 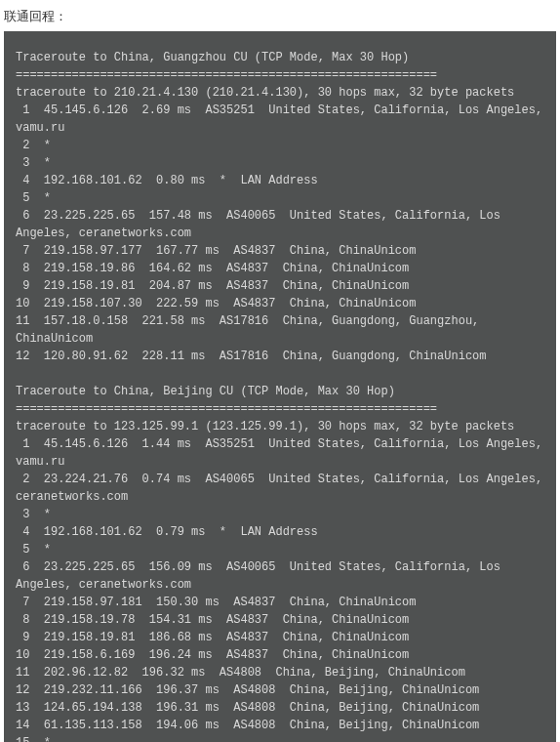 What do you see at coordinates (280, 673) in the screenshot?
I see `terminal-line: 11 202.96.12.82 196.32 ms AS4808 China, …` at bounding box center [280, 673].